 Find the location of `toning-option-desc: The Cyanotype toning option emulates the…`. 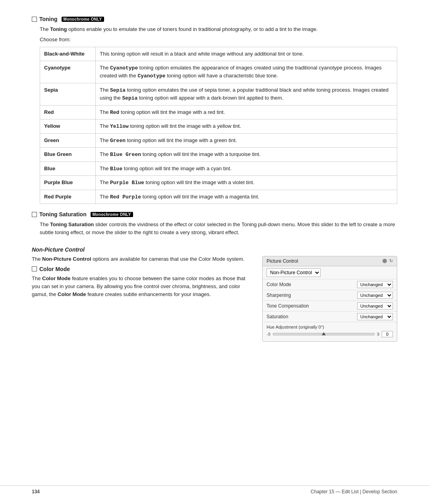

toning-option-desc: The Cyanotype toning option emulates the… is located at coordinates (246, 72).